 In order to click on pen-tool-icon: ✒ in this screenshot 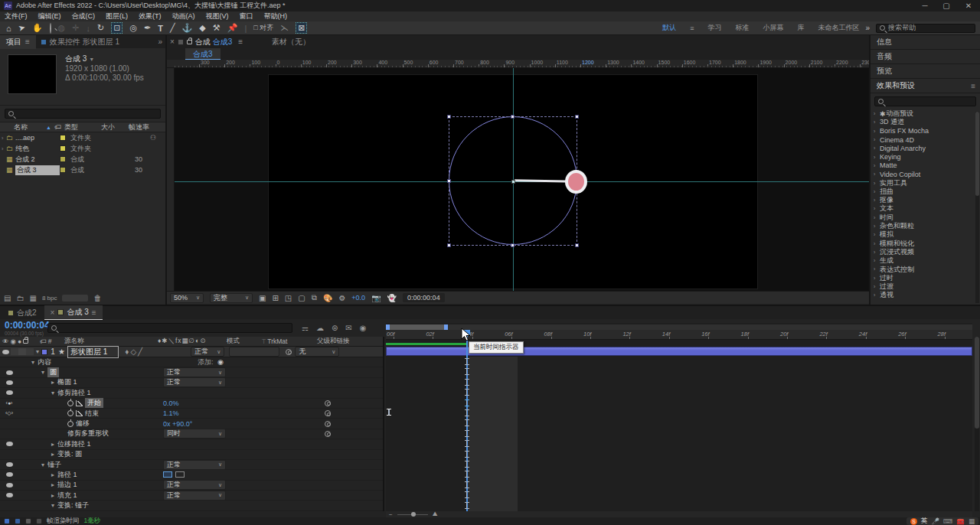, I will do `click(147, 28)`.